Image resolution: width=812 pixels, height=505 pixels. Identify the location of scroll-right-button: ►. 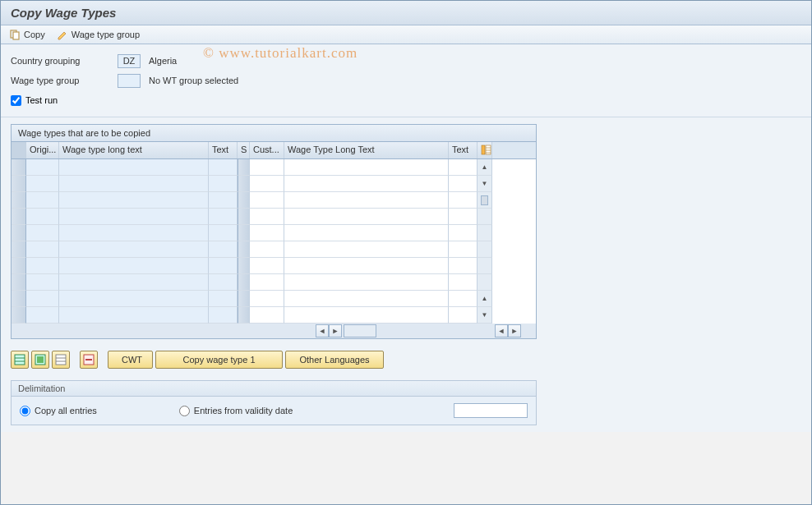
(335, 331).